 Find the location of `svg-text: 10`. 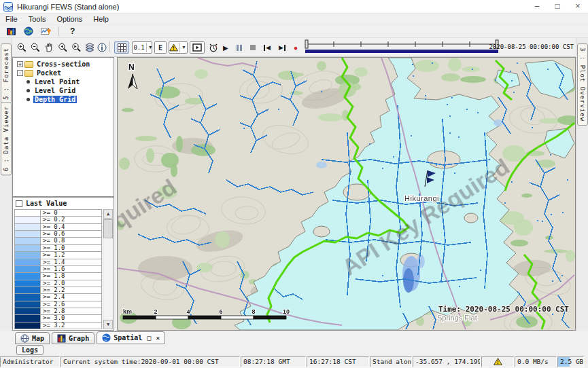

svg-text: 10 is located at coordinates (286, 312).